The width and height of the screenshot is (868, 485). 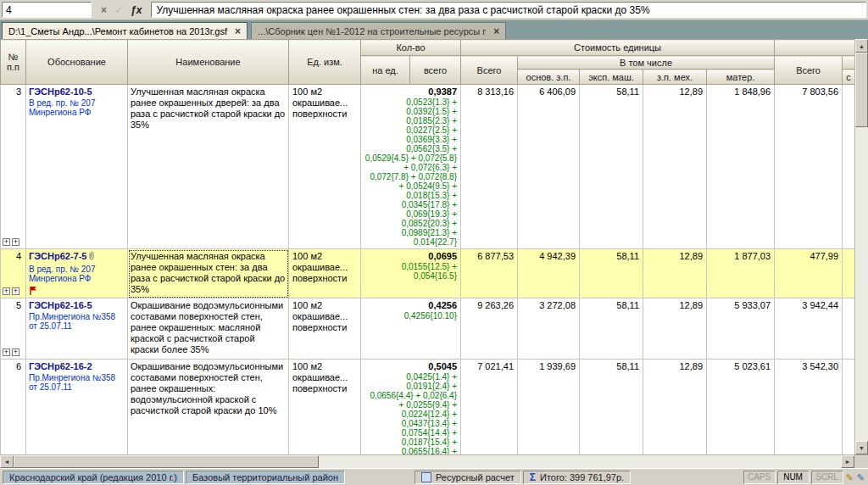 What do you see at coordinates (809, 274) in the screenshot?
I see `cell-row-total: 477,99` at bounding box center [809, 274].